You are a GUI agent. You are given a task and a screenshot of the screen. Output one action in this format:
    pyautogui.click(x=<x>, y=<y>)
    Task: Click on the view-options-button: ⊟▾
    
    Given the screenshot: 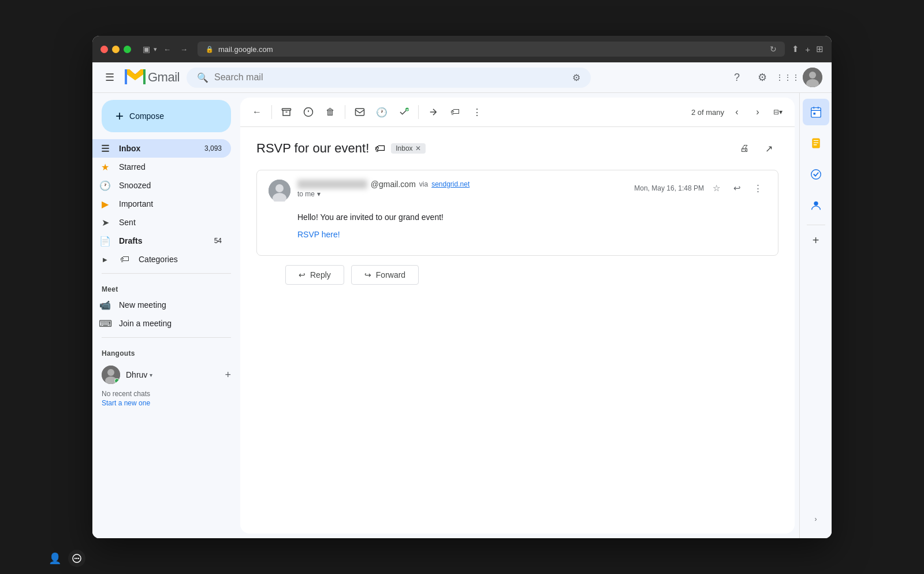 What is the action you would take?
    pyautogui.click(x=778, y=112)
    